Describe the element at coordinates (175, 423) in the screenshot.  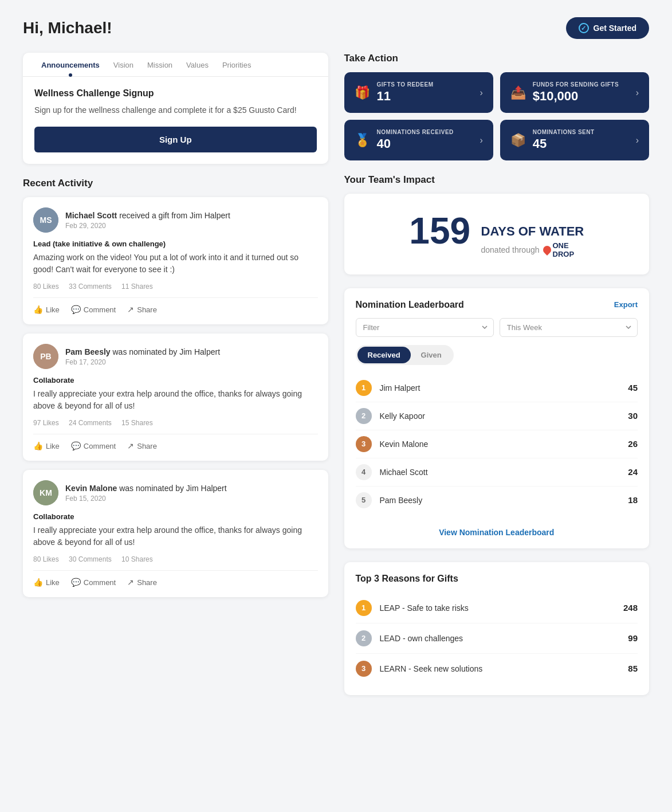
I see `activity-stats: 97 Likes 24 Comments 15 Shares` at that location.